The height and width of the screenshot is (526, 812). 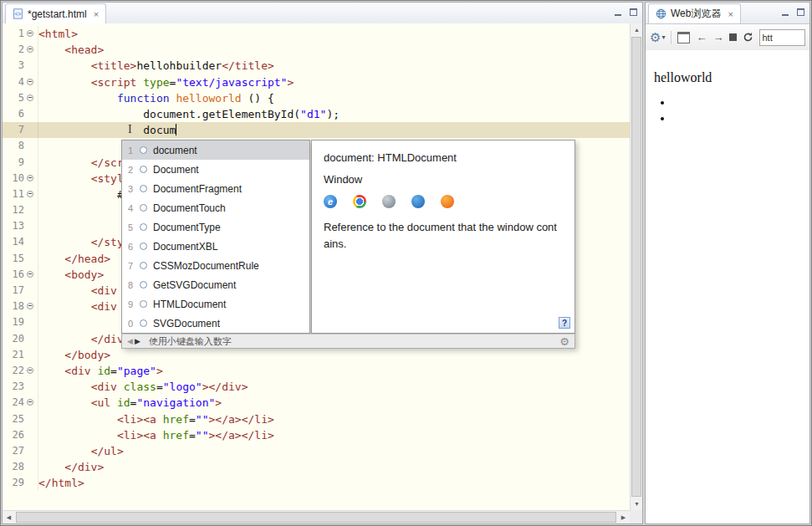 What do you see at coordinates (637, 30) in the screenshot?
I see `scroll-up-icon: ▲` at bounding box center [637, 30].